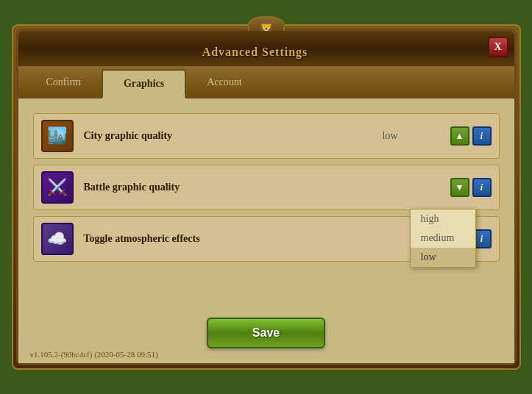 The width and height of the screenshot is (532, 394). Describe the element at coordinates (57, 136) in the screenshot. I see `city-quality-icon: 🏙️` at that location.